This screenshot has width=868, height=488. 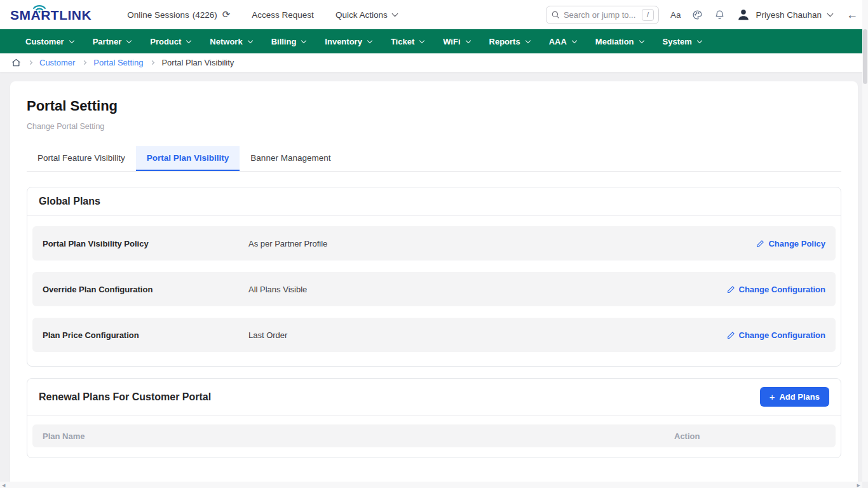 I want to click on nav-item-inventory: Inventory, so click(x=348, y=42).